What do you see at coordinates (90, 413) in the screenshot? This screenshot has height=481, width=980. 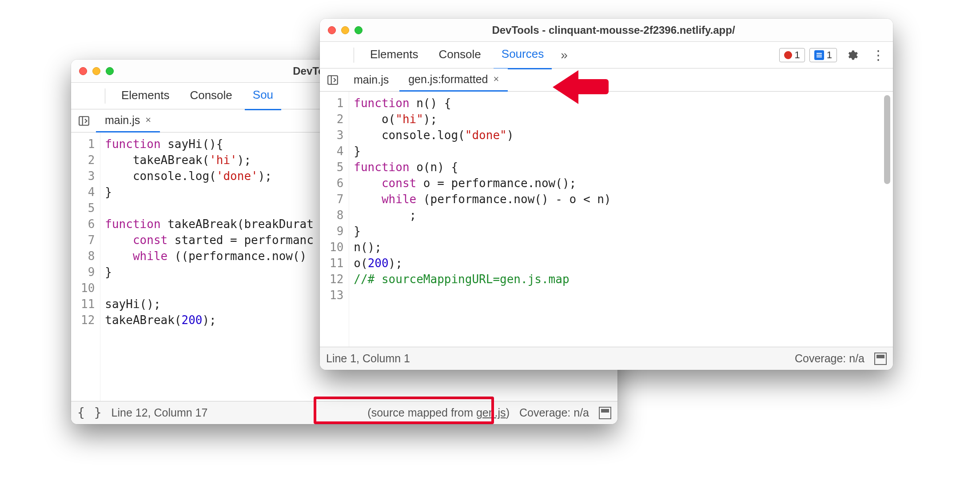 I see `pretty-print-icon: { }` at bounding box center [90, 413].